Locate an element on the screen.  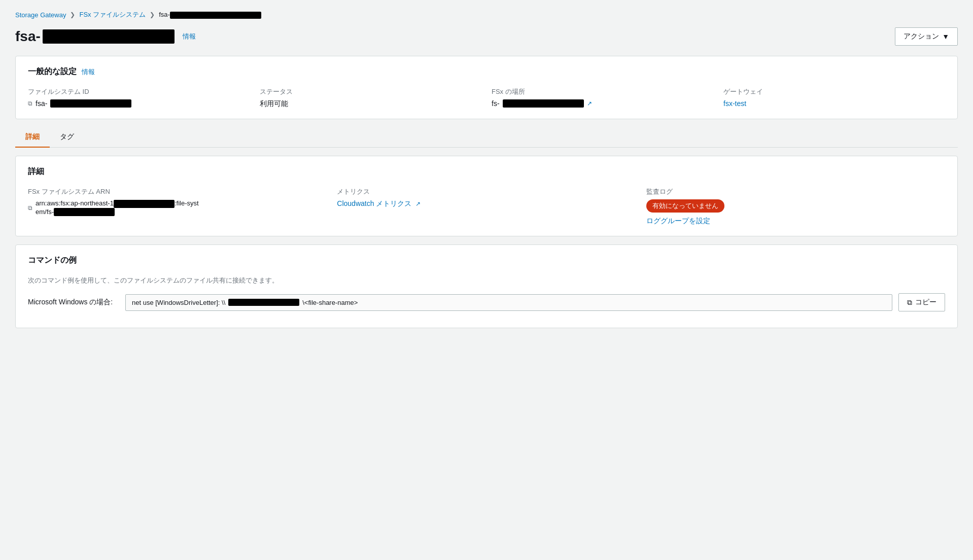
page-title: fsa- is located at coordinates (95, 37).